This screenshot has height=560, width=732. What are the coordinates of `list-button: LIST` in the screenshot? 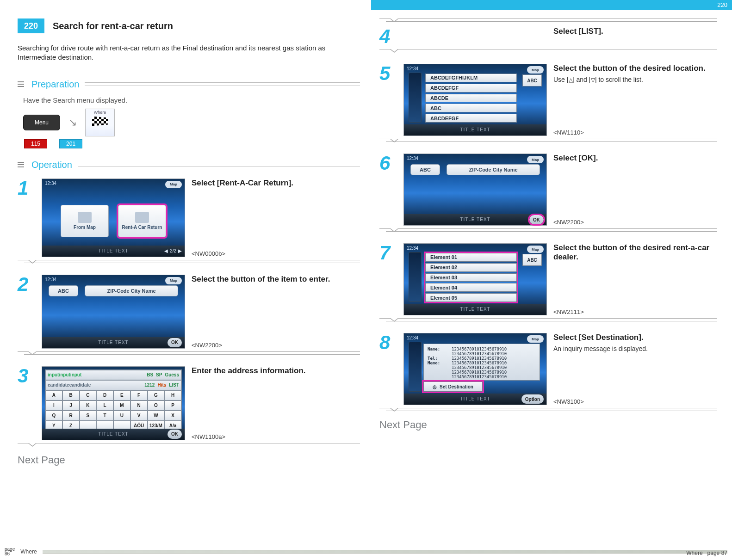 It's located at (174, 385).